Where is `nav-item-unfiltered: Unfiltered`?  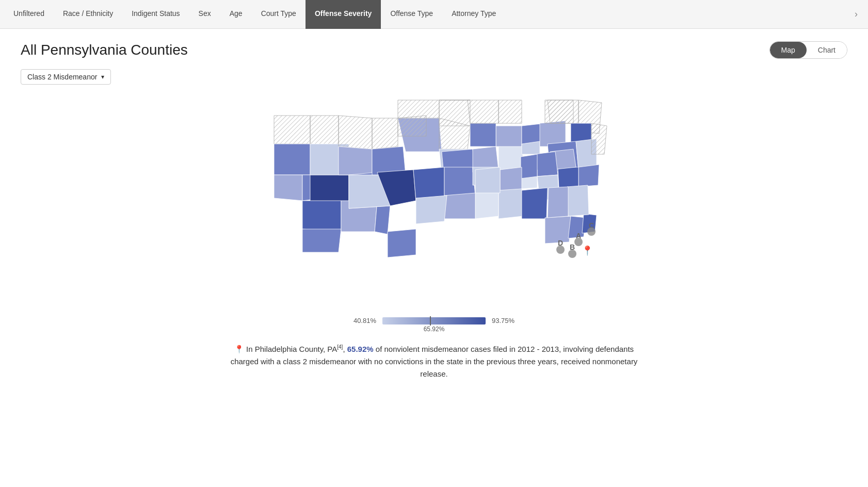 nav-item-unfiltered: Unfiltered is located at coordinates (29, 14).